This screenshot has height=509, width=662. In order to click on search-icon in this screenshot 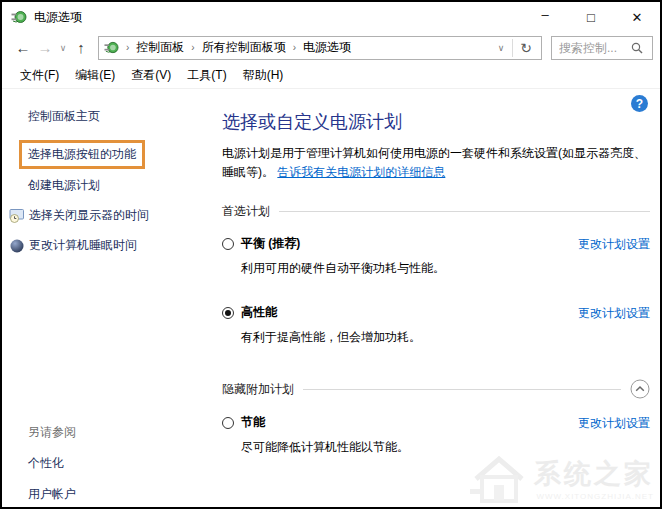, I will do `click(637, 48)`.